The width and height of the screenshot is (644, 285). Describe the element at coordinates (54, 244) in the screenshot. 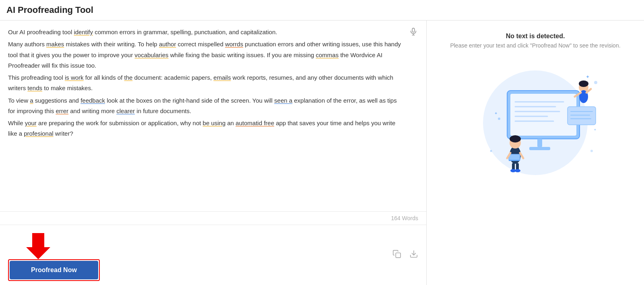

I see `red-arrow-area` at that location.